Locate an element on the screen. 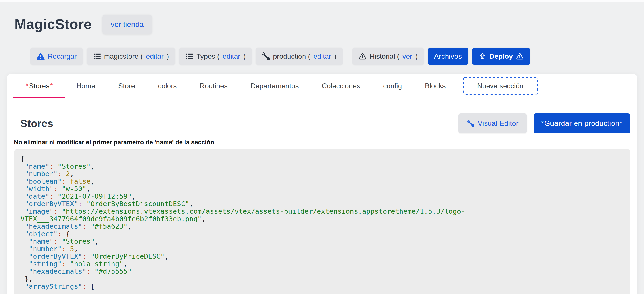 The image size is (644, 294). code-line: VTEX___3477964f09dc9fa4b09fe6b2f0bf33eb.… is located at coordinates (322, 219).